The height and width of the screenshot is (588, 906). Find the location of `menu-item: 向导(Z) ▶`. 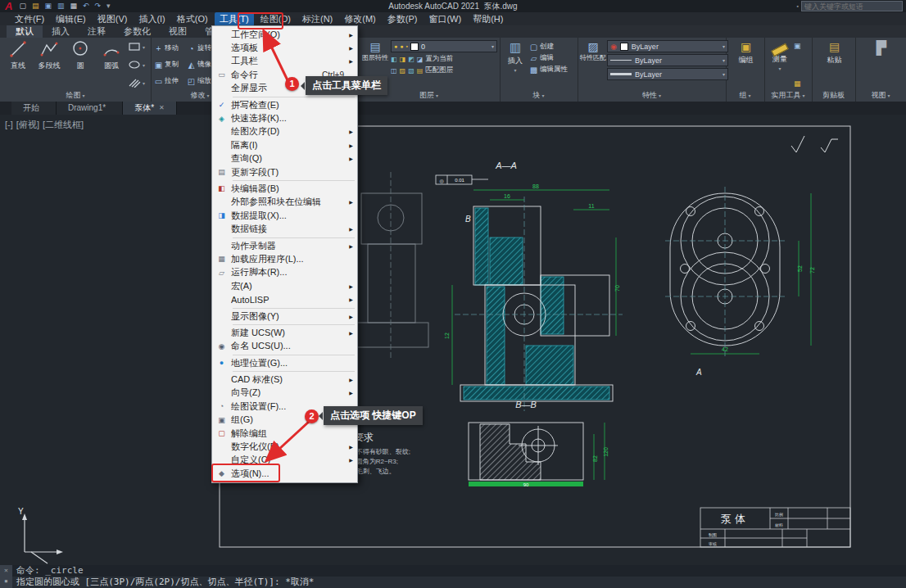

menu-item: 向导(Z) ▶ is located at coordinates (285, 393).